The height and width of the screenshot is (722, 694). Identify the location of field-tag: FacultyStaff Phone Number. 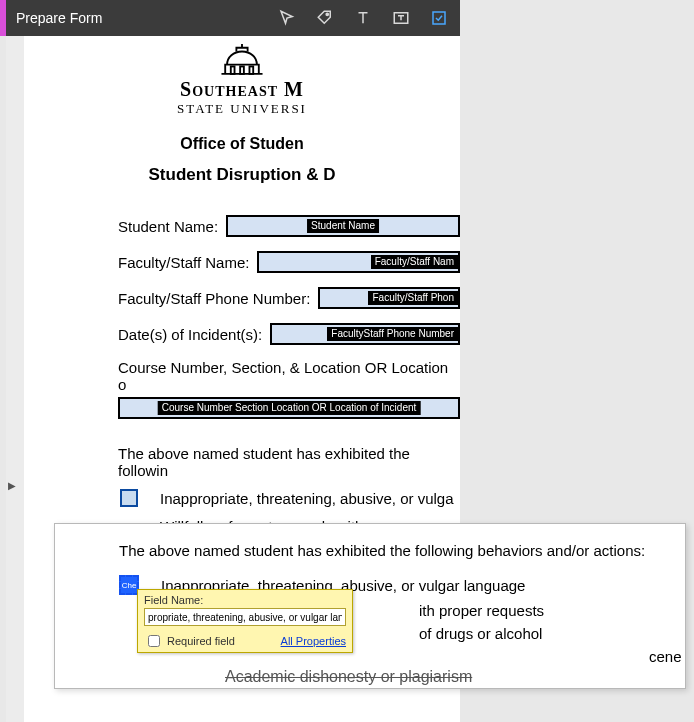
(392, 334).